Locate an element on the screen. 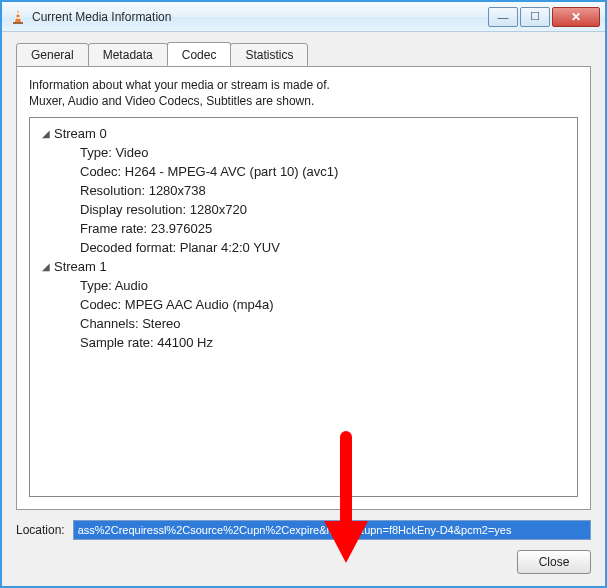  stream-label: Stream 0 is located at coordinates (80, 134).